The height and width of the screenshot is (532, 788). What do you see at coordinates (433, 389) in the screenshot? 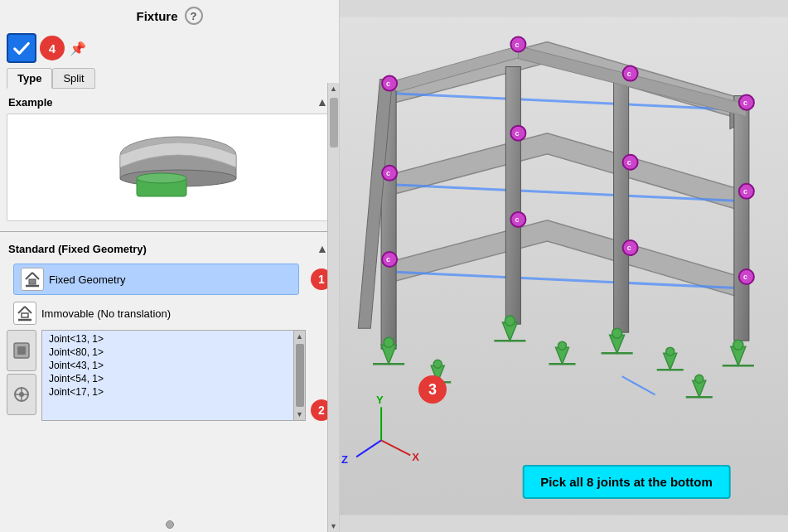
I see `step-3-badge: 3` at bounding box center [433, 389].